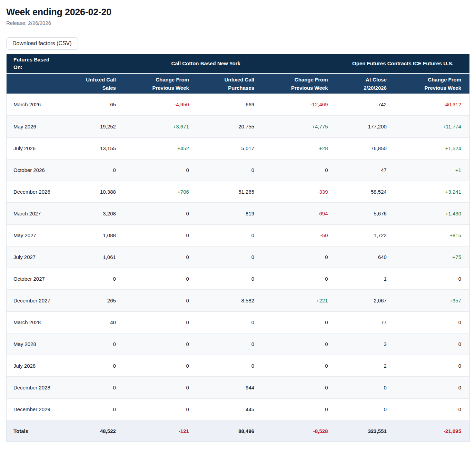 Image resolution: width=476 pixels, height=454 pixels. What do you see at coordinates (100, 191) in the screenshot?
I see `cell-value: 10,388` at bounding box center [100, 191].